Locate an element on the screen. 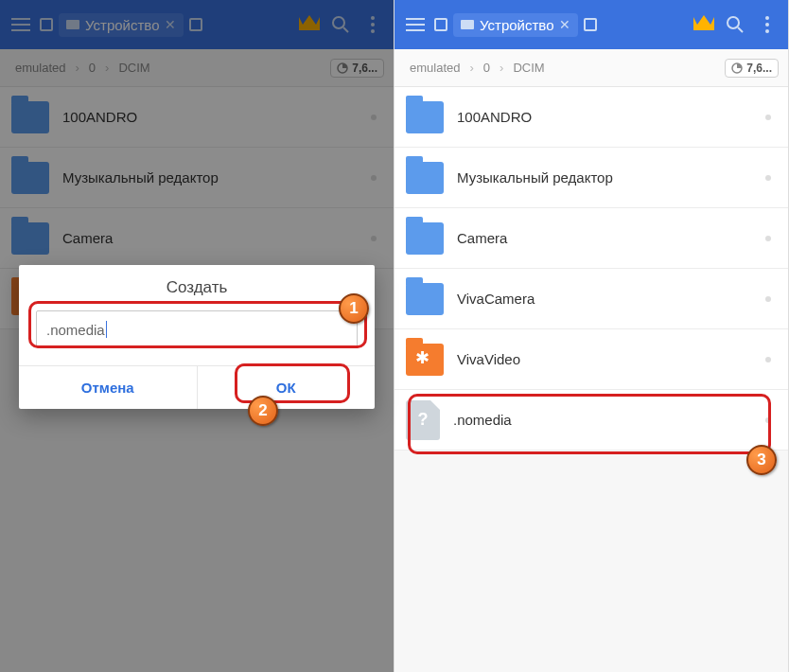  create-dialog: Создать .nomedia Отмена ОК is located at coordinates (197, 337).